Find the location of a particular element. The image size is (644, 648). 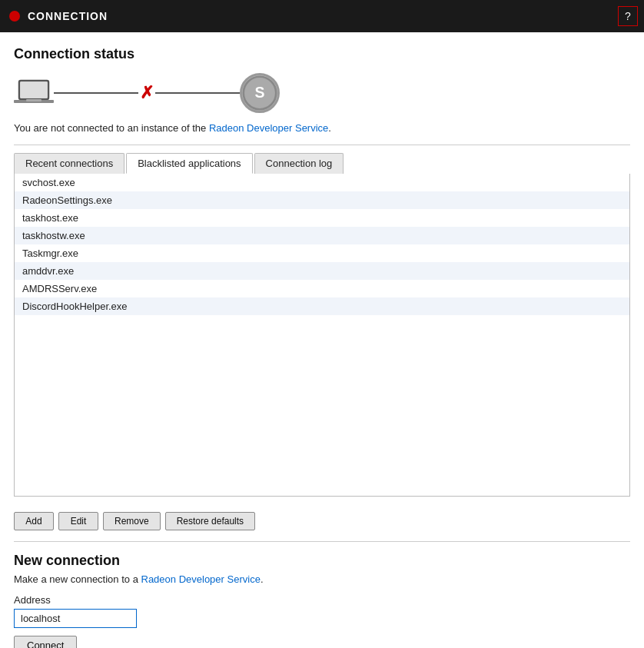

blacklist-row: taskhost.exe is located at coordinates (322, 218).